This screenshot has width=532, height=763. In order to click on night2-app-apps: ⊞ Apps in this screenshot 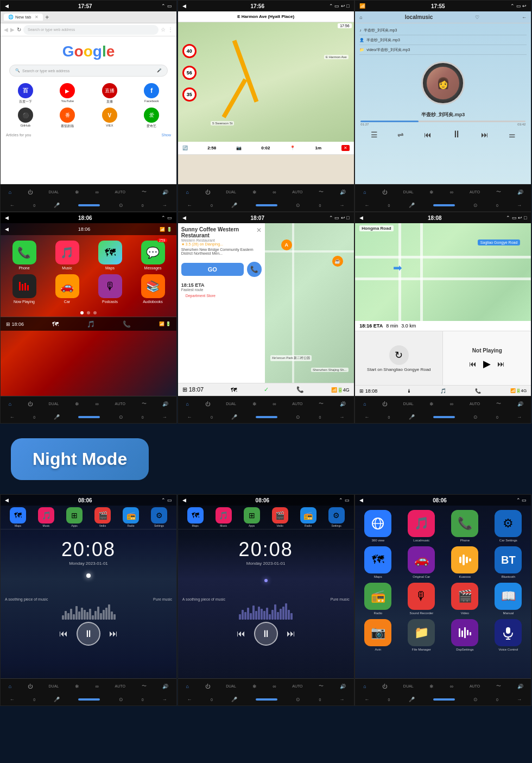, I will do `click(252, 517)`.